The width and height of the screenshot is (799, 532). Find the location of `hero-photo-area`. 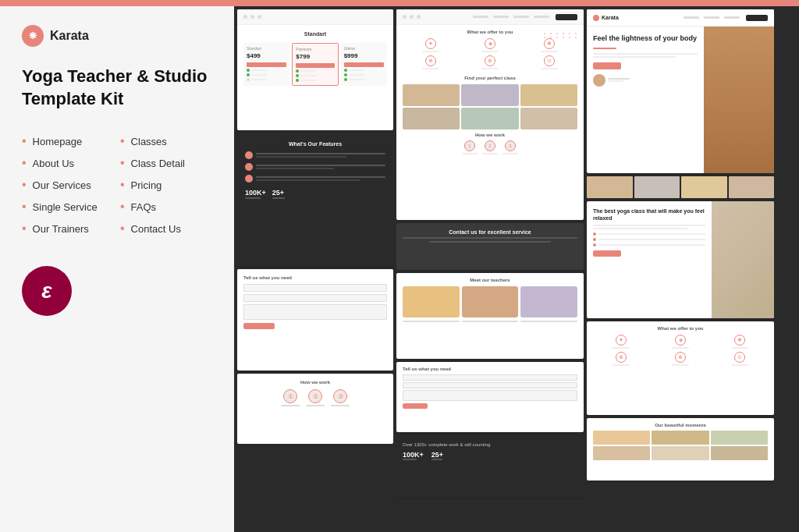

hero-photo-area is located at coordinates (739, 100).